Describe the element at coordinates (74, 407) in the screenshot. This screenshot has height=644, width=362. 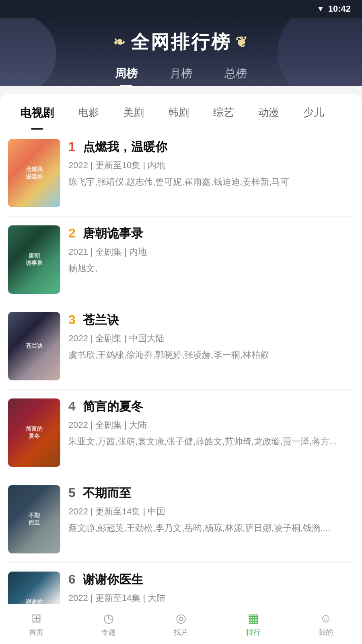
I see `rank-num-4: 4` at that location.